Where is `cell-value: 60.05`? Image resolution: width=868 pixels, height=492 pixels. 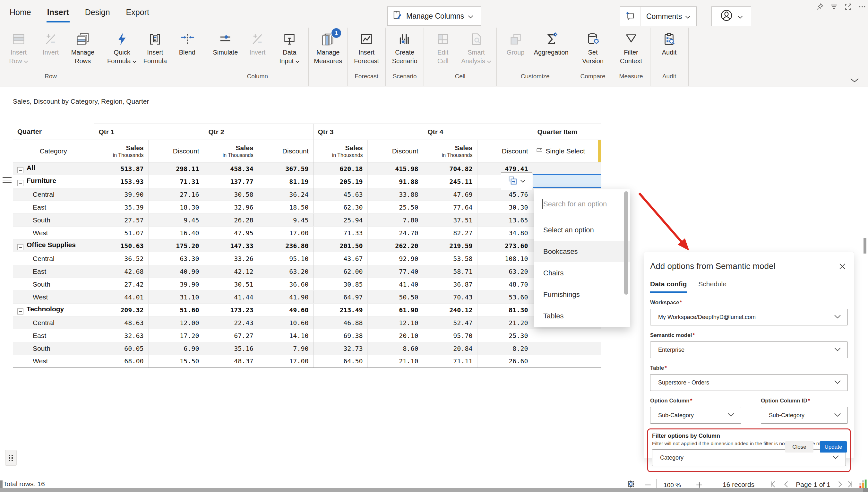
cell-value: 60.05 is located at coordinates (121, 348).